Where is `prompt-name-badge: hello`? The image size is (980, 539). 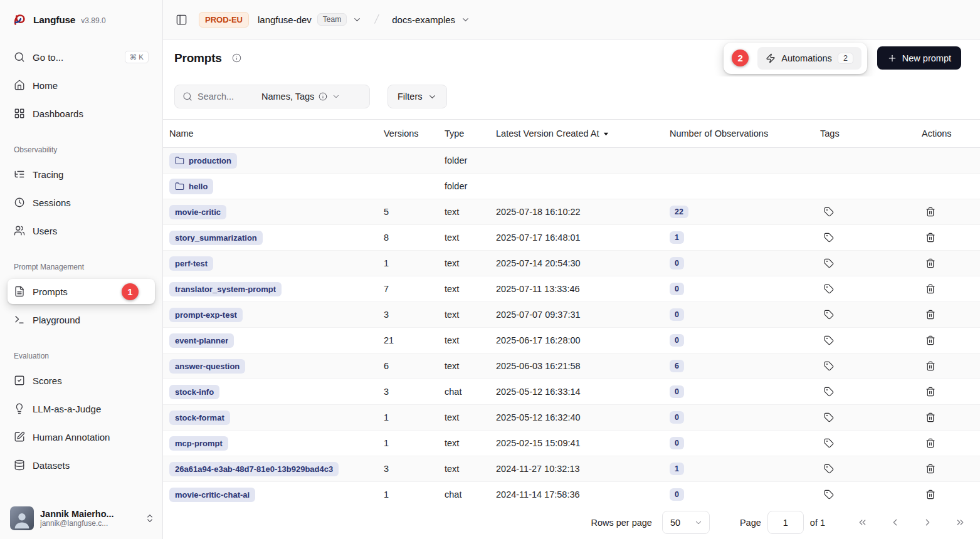 prompt-name-badge: hello is located at coordinates (191, 187).